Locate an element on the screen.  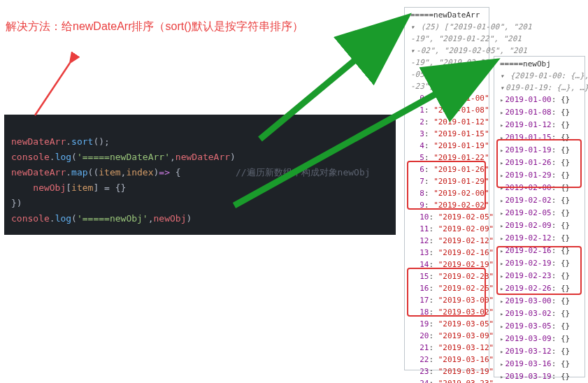
object-item: 2019-02-09: {} is located at coordinates (540, 226).